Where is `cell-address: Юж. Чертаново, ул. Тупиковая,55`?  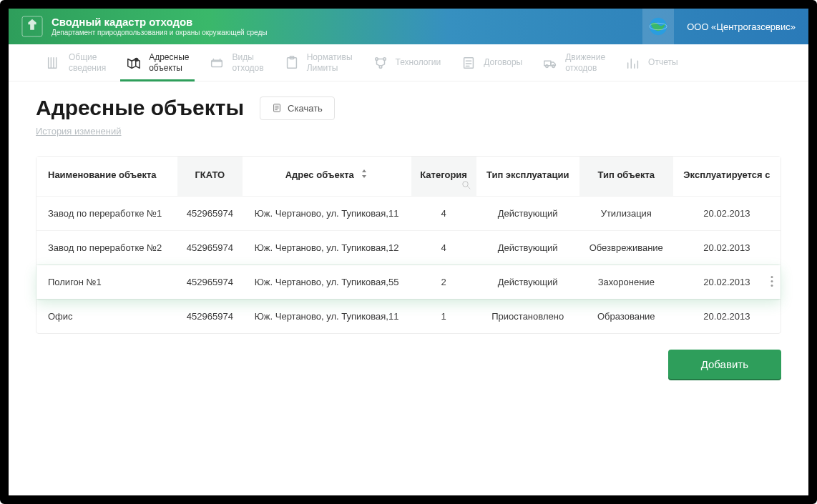
cell-address: Юж. Чертаново, ул. Тупиковая,55 is located at coordinates (327, 282).